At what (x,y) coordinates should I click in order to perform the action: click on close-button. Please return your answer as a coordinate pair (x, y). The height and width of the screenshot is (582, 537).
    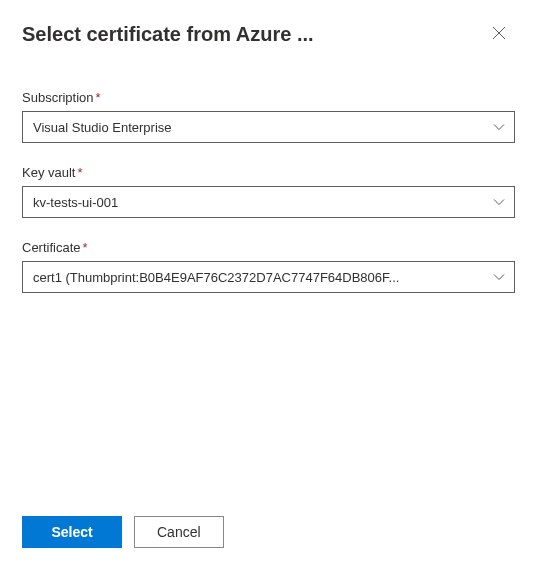
    Looking at the image, I should click on (499, 34).